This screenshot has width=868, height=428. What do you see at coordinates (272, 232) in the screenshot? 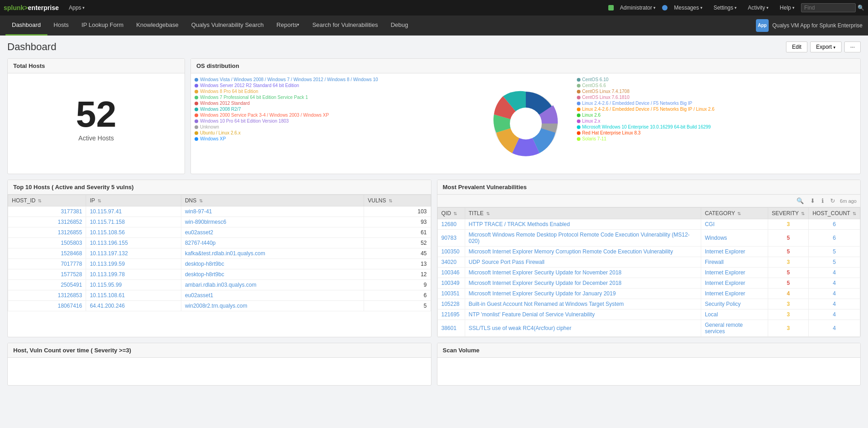
I see `dns-cell: eu02asset2` at bounding box center [272, 232].